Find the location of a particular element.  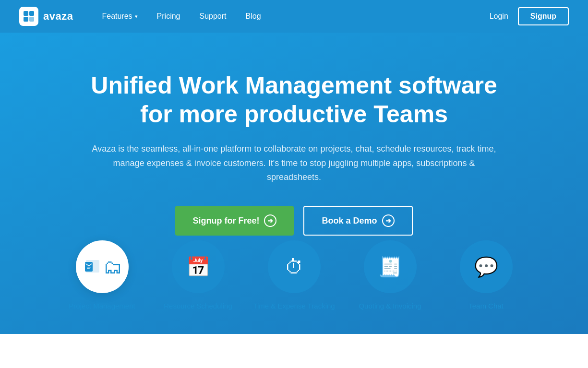

nav-blog: Blog is located at coordinates (253, 16).